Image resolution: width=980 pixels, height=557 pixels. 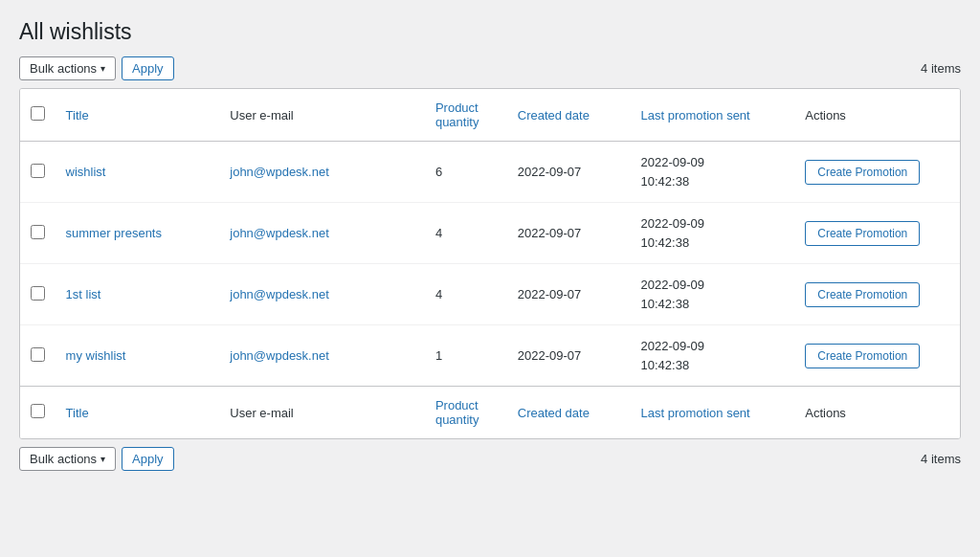 I want to click on table-footer-row: Title User e-mail Product quantity Creat…, so click(x=490, y=413).